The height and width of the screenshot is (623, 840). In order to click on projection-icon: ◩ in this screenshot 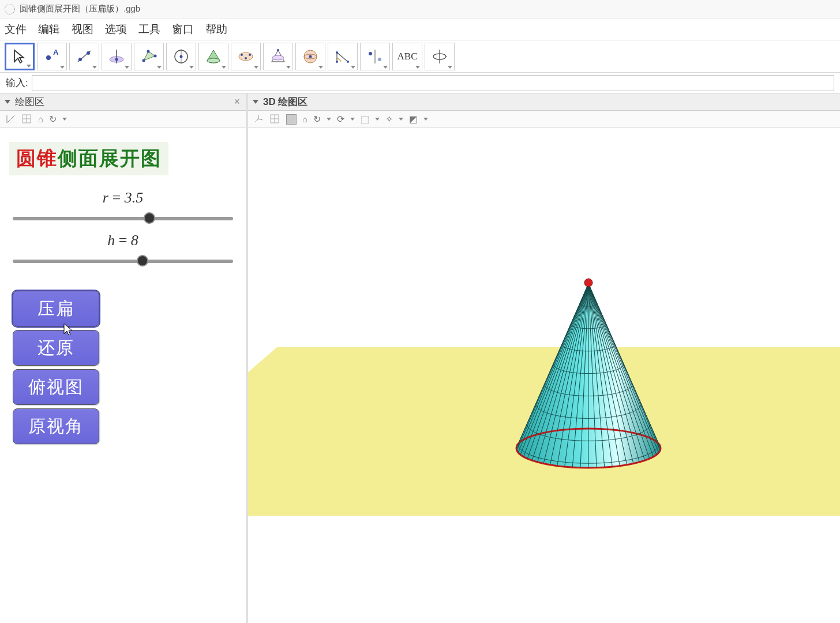, I will do `click(413, 119)`.